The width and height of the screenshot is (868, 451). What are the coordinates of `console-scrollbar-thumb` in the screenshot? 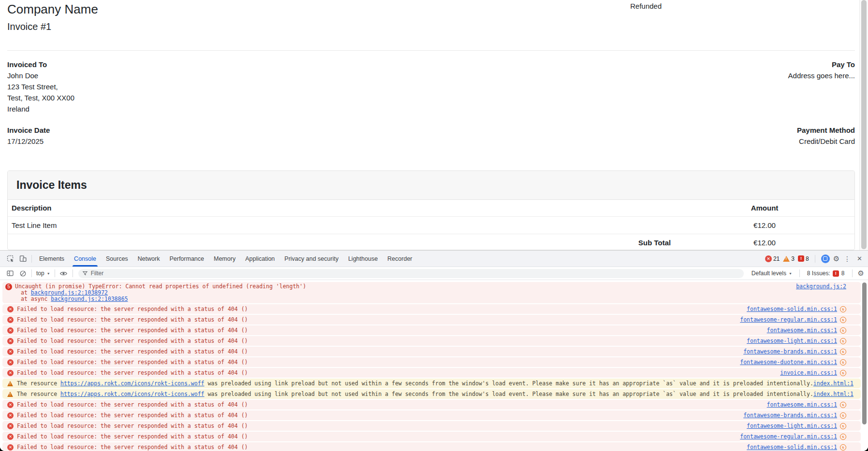 It's located at (864, 353).